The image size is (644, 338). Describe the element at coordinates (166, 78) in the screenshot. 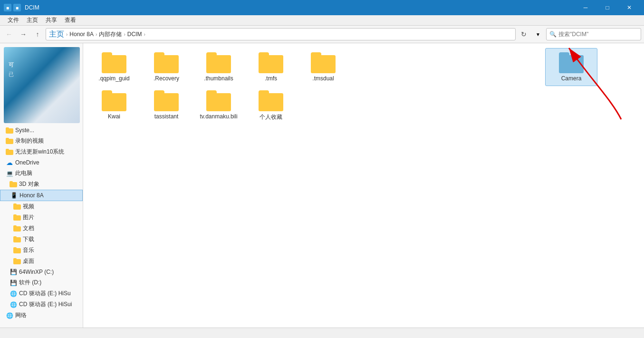

I see `file-label-recovery: .Recovery` at that location.